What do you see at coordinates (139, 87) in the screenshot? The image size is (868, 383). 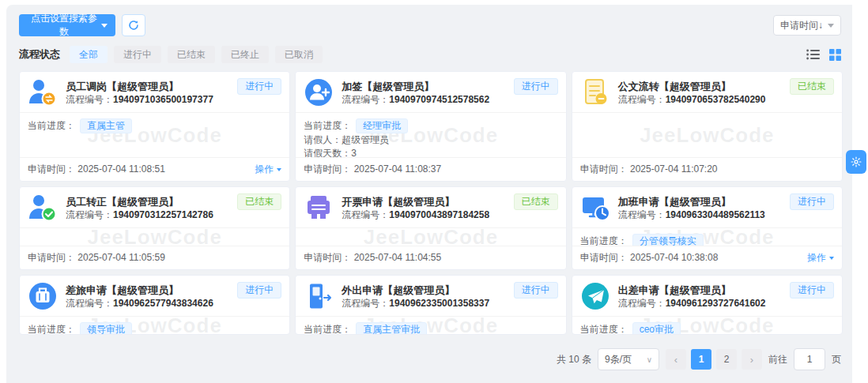 I see `card-title: 员工调岗【超级管理员】` at bounding box center [139, 87].